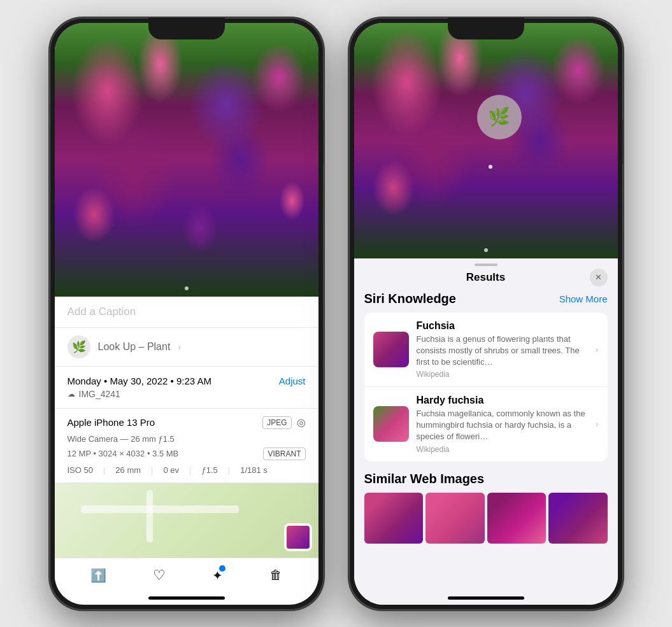 This screenshot has height=627, width=672. Describe the element at coordinates (486, 265) in the screenshot. I see `drag-handle` at that location.